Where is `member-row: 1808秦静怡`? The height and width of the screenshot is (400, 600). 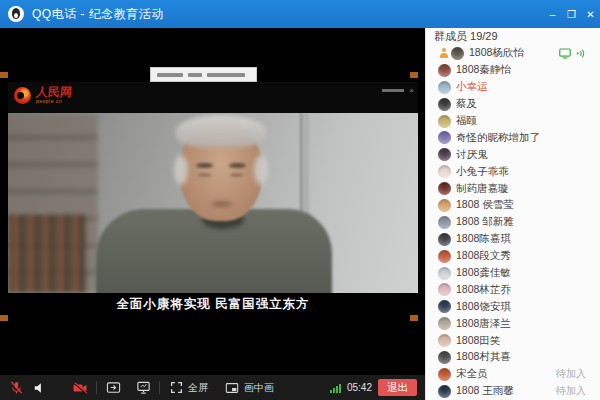
member-row: 1808秦静怡 is located at coordinates (513, 70).